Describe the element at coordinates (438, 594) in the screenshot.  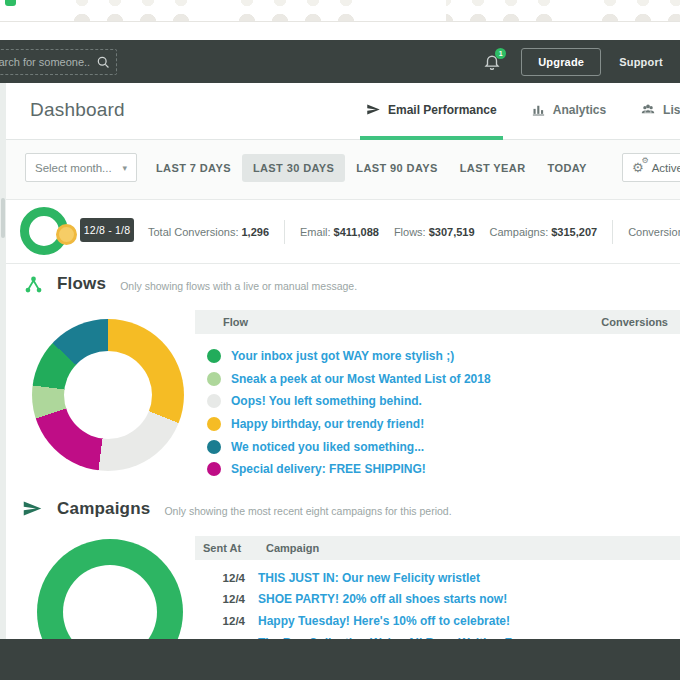
I see `campaigns-table: Sent At Campaign 12/4 THIS JUST IN: Our …` at that location.